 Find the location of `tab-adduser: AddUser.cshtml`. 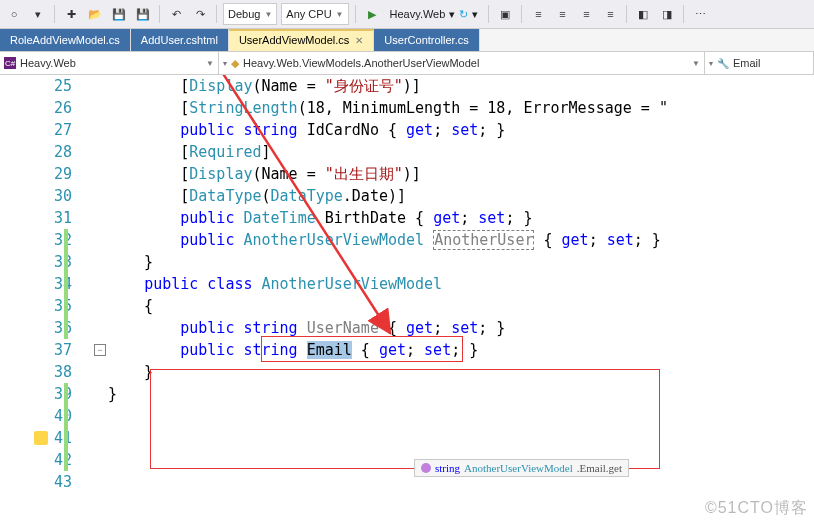

tab-adduser: AddUser.cshtml is located at coordinates (180, 40).